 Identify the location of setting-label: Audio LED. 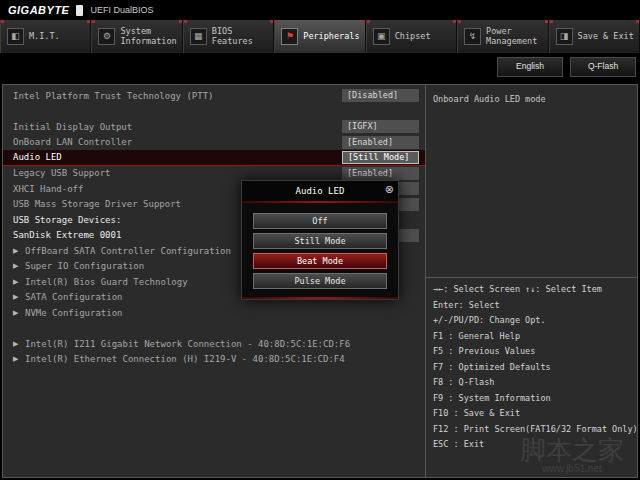
(38, 157).